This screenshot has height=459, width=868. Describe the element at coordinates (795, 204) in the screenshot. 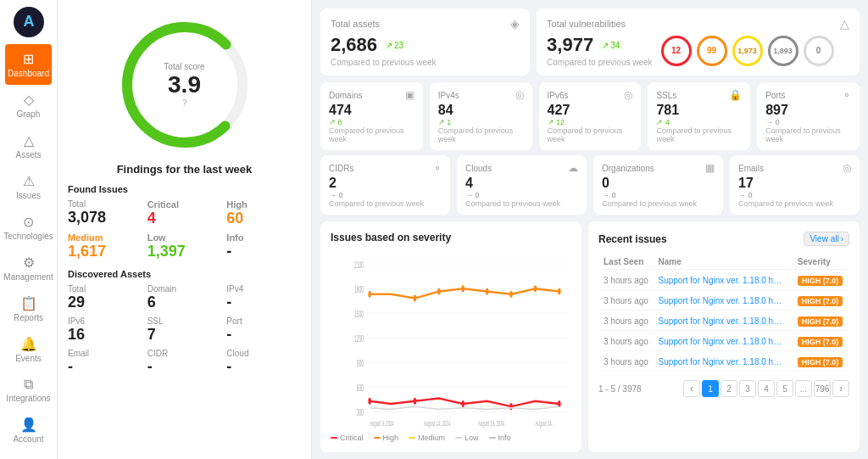

I see `emails-sub: Compared to previous week` at that location.